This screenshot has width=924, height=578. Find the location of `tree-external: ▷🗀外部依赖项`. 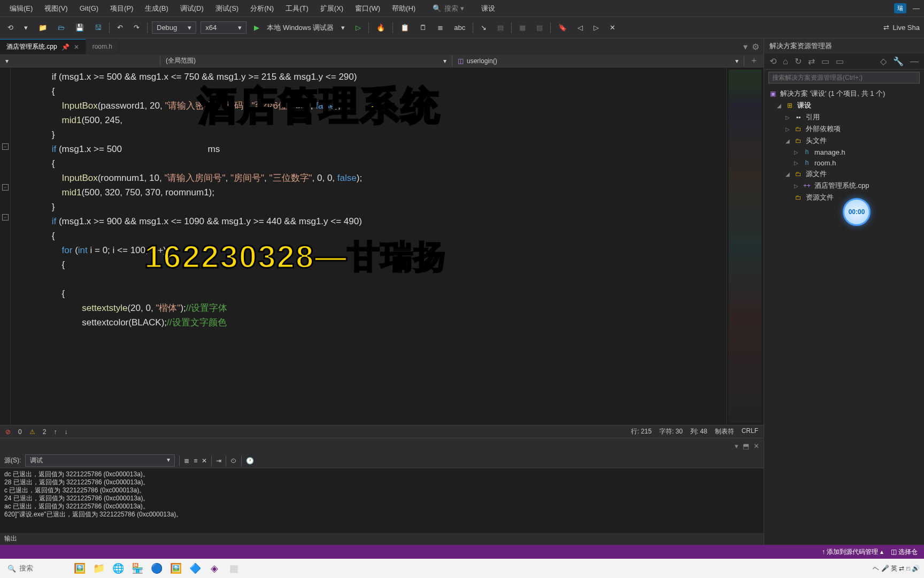

tree-external: ▷🗀外部依赖项 is located at coordinates (844, 129).